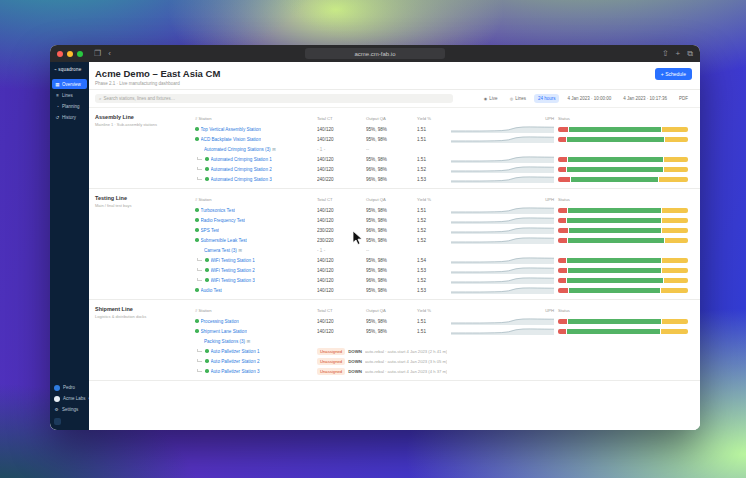 This screenshot has height=478, width=746. What do you see at coordinates (444, 371) in the screenshot?
I see `table-row: Auto Palletizer Station 3UnassignedDOWNa…` at bounding box center [444, 371].